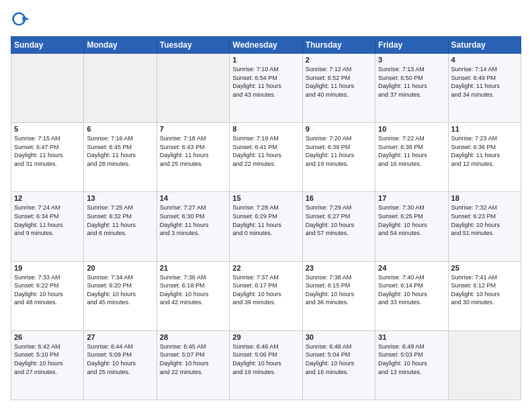 Image resolution: width=532 pixels, height=411 pixels. Describe the element at coordinates (339, 337) in the screenshot. I see `day-number: 30` at that location.